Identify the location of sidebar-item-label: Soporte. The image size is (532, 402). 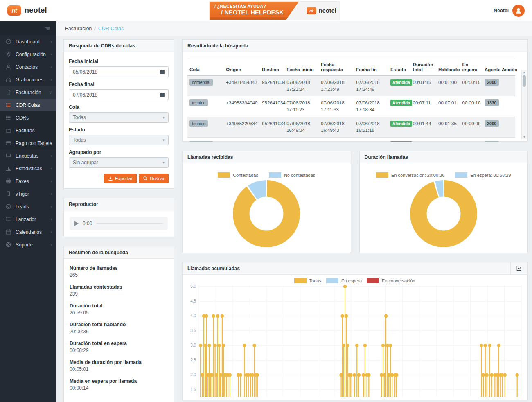
(24, 245).